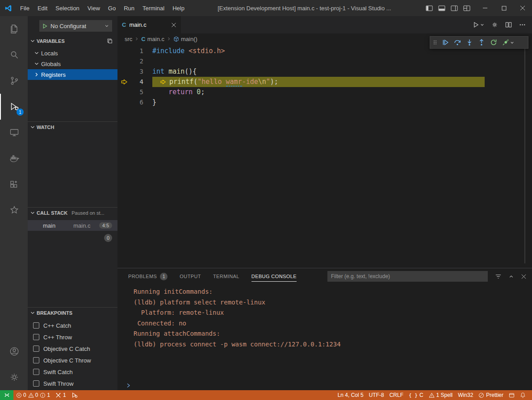 This screenshot has width=532, height=400. I want to click on panel-tab-debug-console: DEBUG CONSOLE, so click(274, 276).